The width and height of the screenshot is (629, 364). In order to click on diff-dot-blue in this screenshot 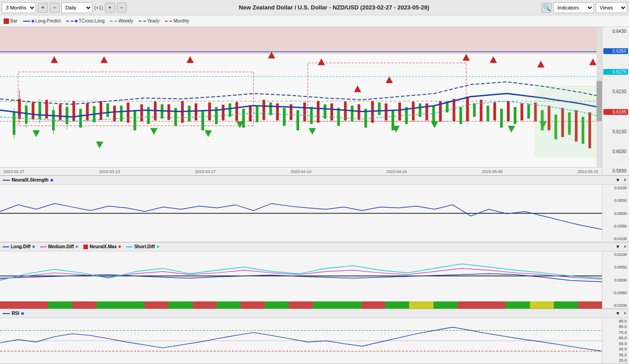, I will do `click(33, 247)`.